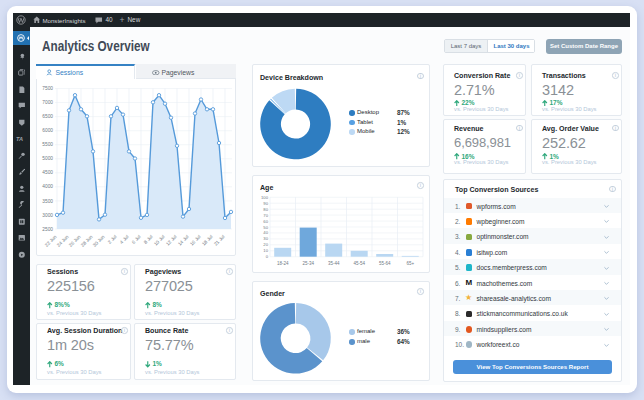 This screenshot has width=644, height=400. I want to click on svg-text: 3000, so click(48, 216).